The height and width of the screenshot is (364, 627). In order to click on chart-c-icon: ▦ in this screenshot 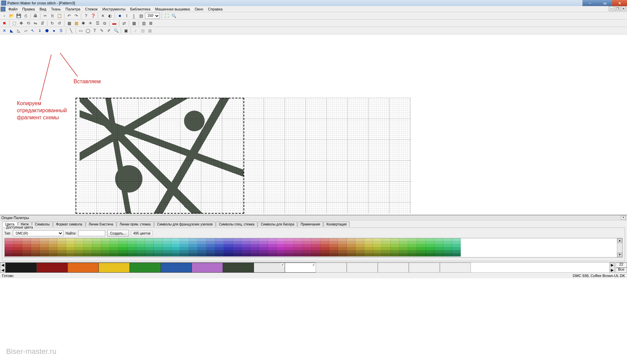, I will do `click(150, 31)`.